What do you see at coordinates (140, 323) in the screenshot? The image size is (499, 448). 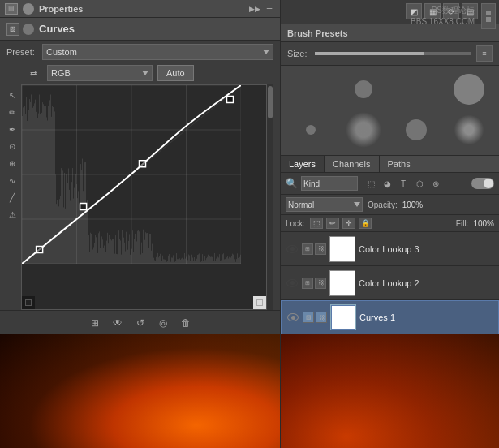 I see `reset-icon: ↺` at bounding box center [140, 323].